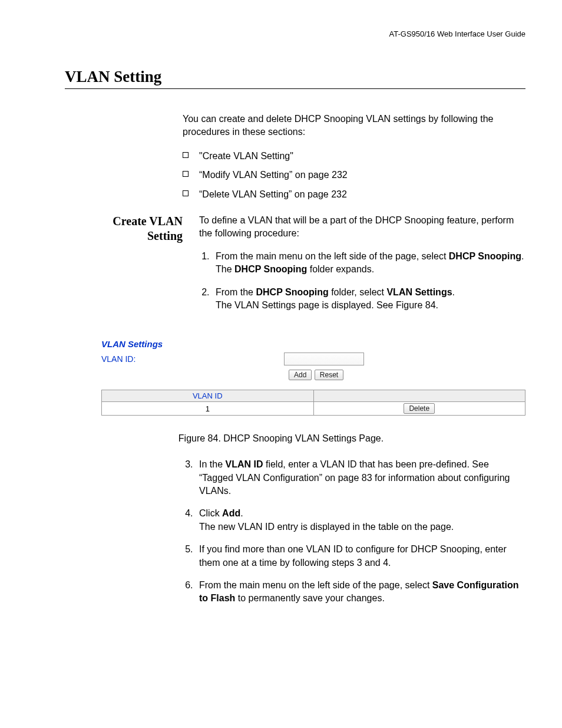 The width and height of the screenshot is (562, 728). What do you see at coordinates (281, 34) in the screenshot?
I see `document-header: AT-GS950/16 Web Interface User Guide` at bounding box center [281, 34].